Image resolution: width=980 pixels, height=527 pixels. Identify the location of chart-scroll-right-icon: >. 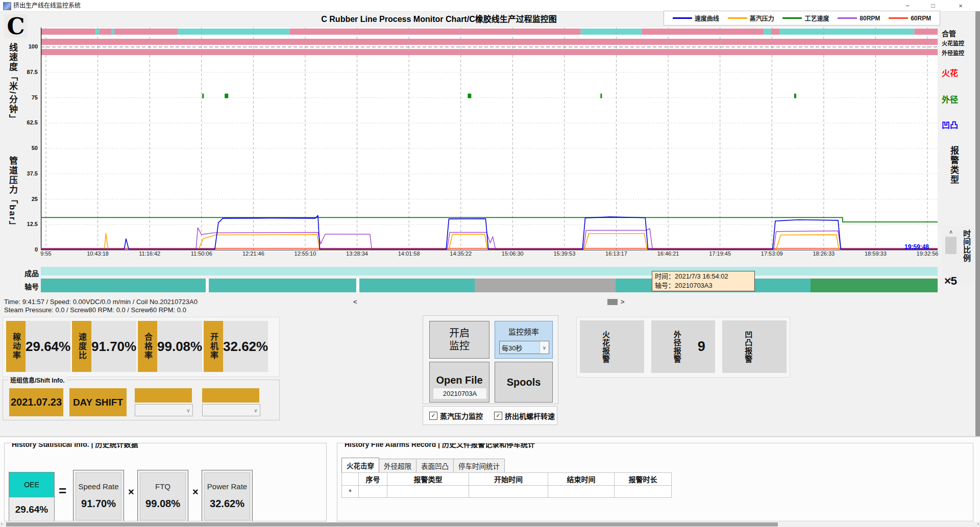
(623, 302).